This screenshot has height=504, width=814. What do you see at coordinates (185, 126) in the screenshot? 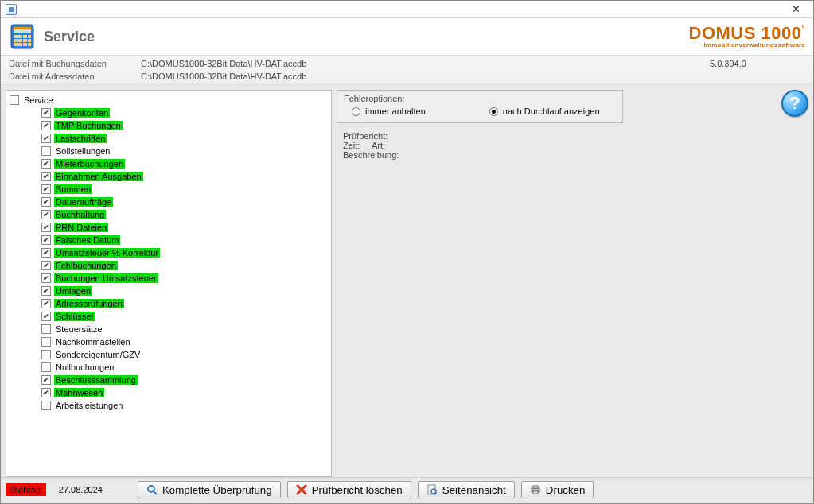
I see `tree-item: TMP Buchungen` at bounding box center [185, 126].